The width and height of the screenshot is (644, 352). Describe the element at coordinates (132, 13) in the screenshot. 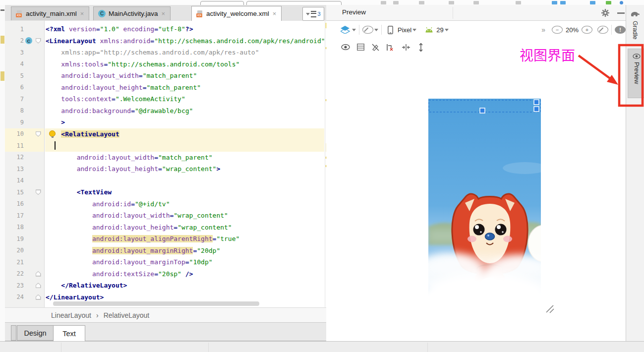

I see `tab-mainactivity-java: C MainActivity.java ×` at that location.